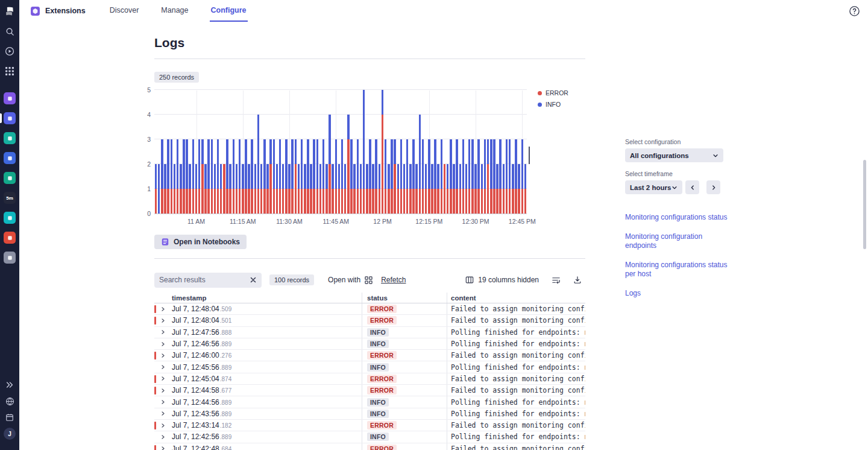 Image resolution: width=868 pixels, height=450 pixels. What do you see at coordinates (10, 198) in the screenshot?
I see `app-dark-icon: 5m` at bounding box center [10, 198].